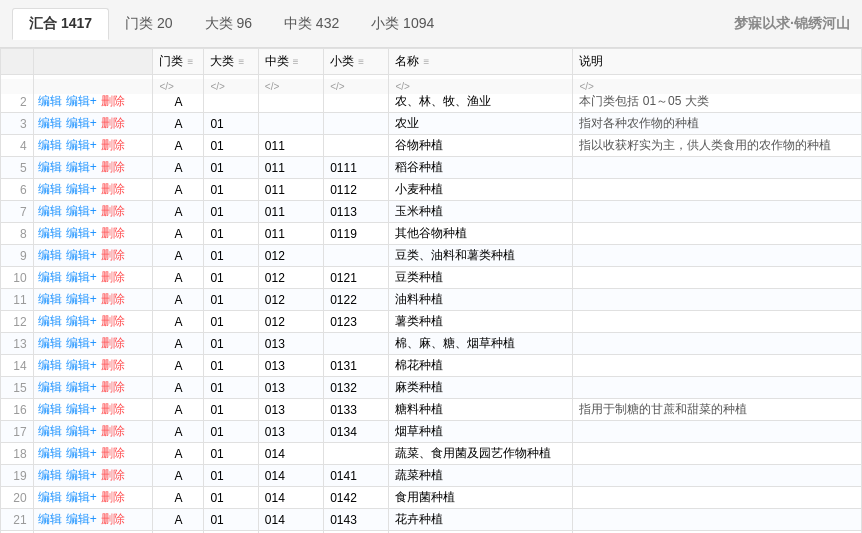 Image resolution: width=862 pixels, height=533 pixels. What do you see at coordinates (718, 62) in the screenshot?
I see `col-note-header: 说明` at bounding box center [718, 62].